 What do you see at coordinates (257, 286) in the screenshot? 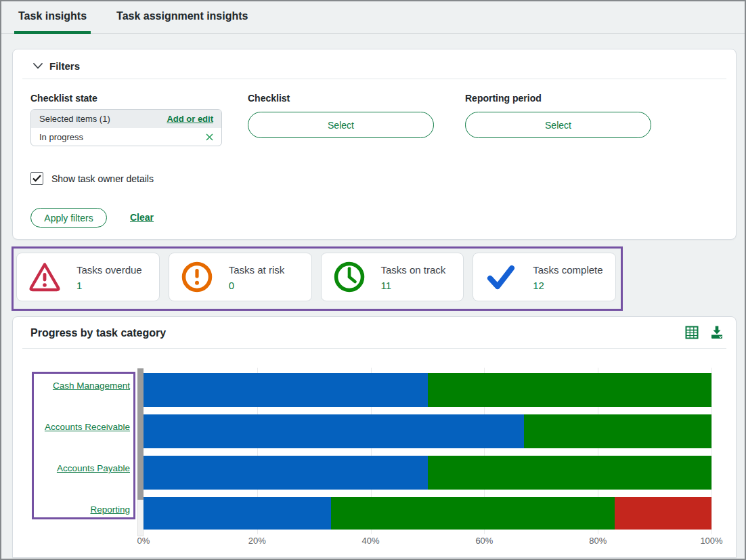
I see `summary-card-value: 0` at bounding box center [257, 286].